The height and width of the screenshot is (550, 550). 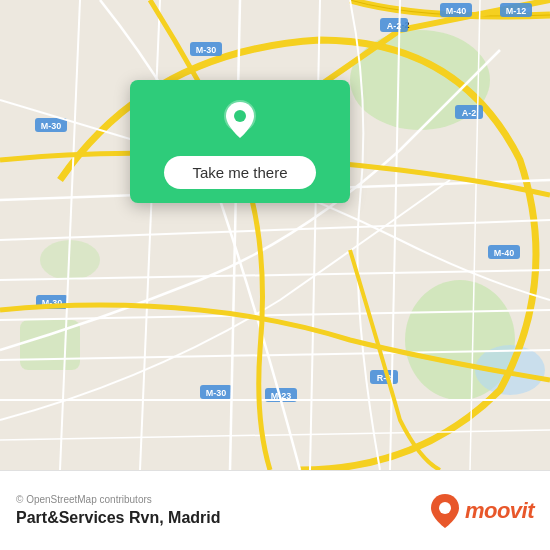 What do you see at coordinates (240, 172) in the screenshot?
I see `take-me-there-button: Take me there` at bounding box center [240, 172].